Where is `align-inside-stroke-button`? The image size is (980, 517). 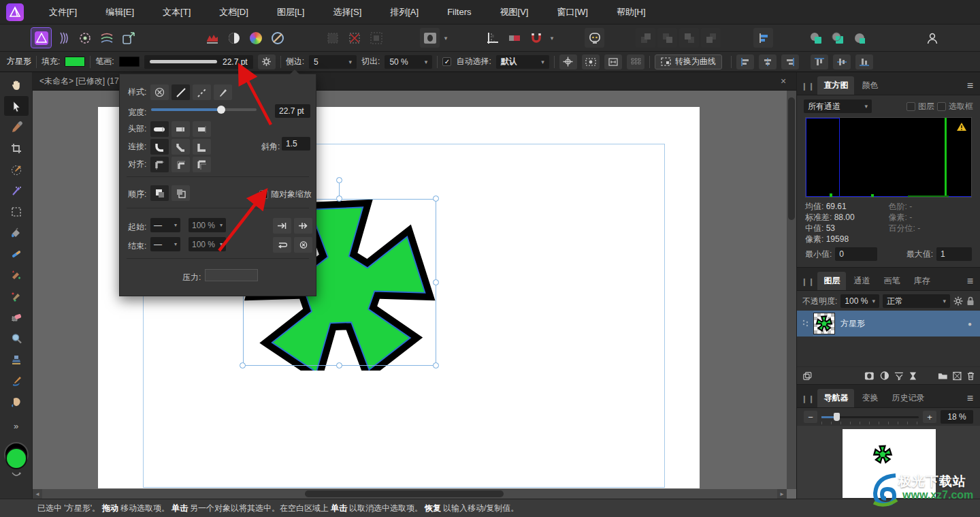 align-inside-stroke-button is located at coordinates (181, 165).